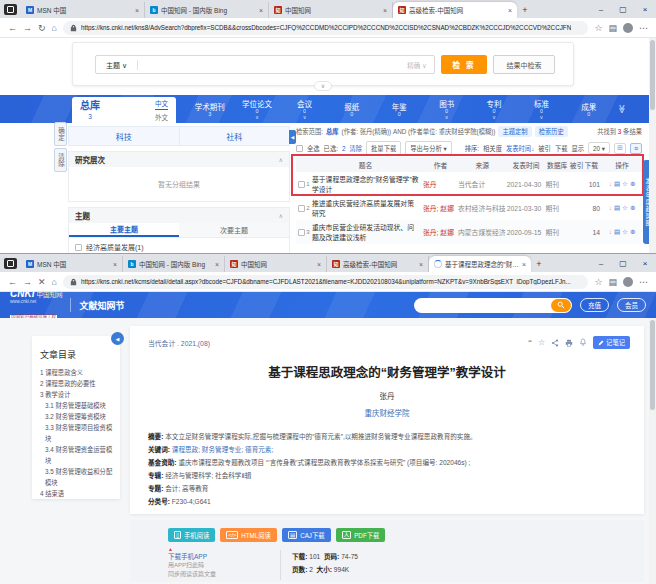 The width and height of the screenshot is (656, 584). What do you see at coordinates (192, 556) in the screenshot?
I see `app-download-link: 下载手机APP` at bounding box center [192, 556].